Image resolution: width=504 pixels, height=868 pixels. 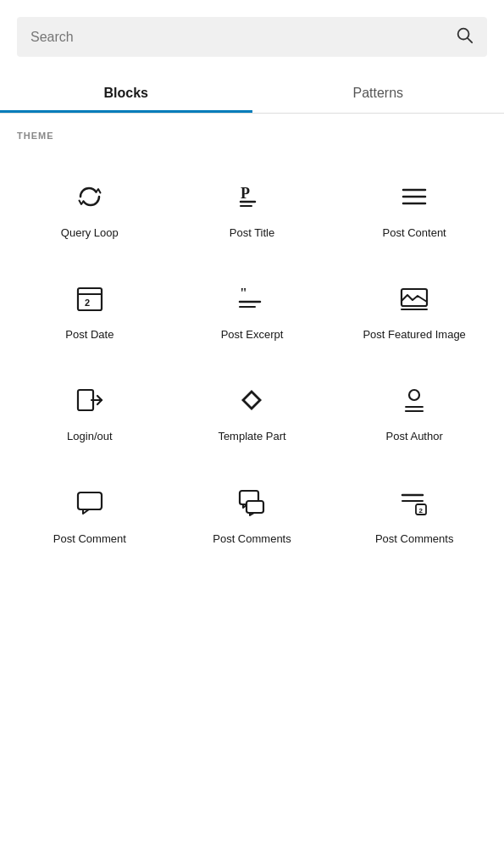 I want to click on svg-text: P, so click(x=246, y=193).